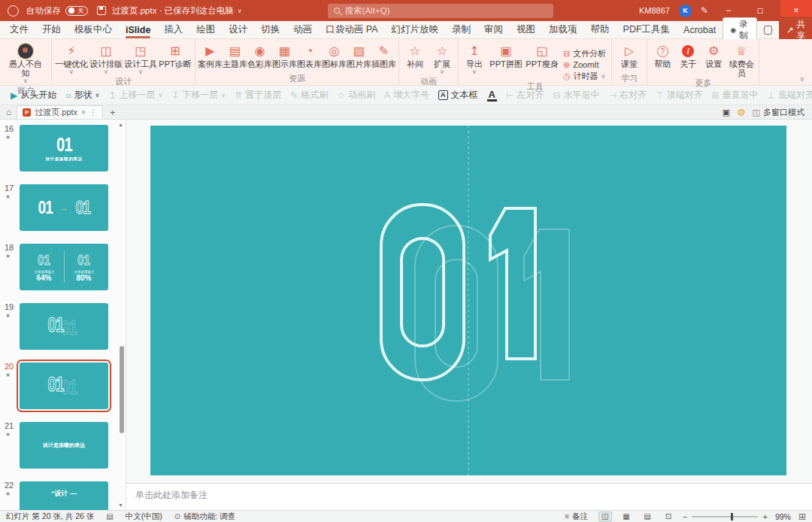 The height and width of the screenshot is (522, 812). Describe the element at coordinates (359, 56) in the screenshot. I see `image-library-button: ▧ 图片库` at that location.